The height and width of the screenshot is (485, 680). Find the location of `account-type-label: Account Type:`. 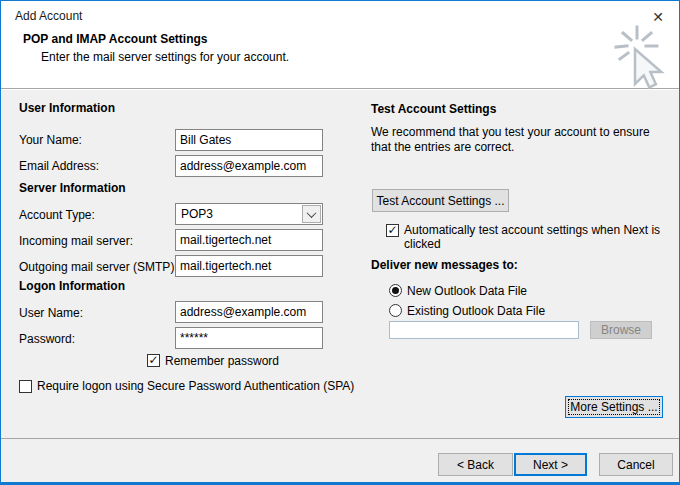

account-type-label: Account Type: is located at coordinates (57, 215).